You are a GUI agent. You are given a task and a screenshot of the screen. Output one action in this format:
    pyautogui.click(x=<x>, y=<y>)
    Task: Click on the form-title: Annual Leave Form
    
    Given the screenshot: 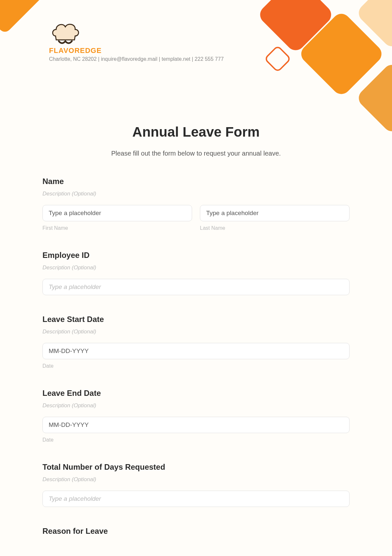 What is the action you would take?
    pyautogui.click(x=196, y=132)
    